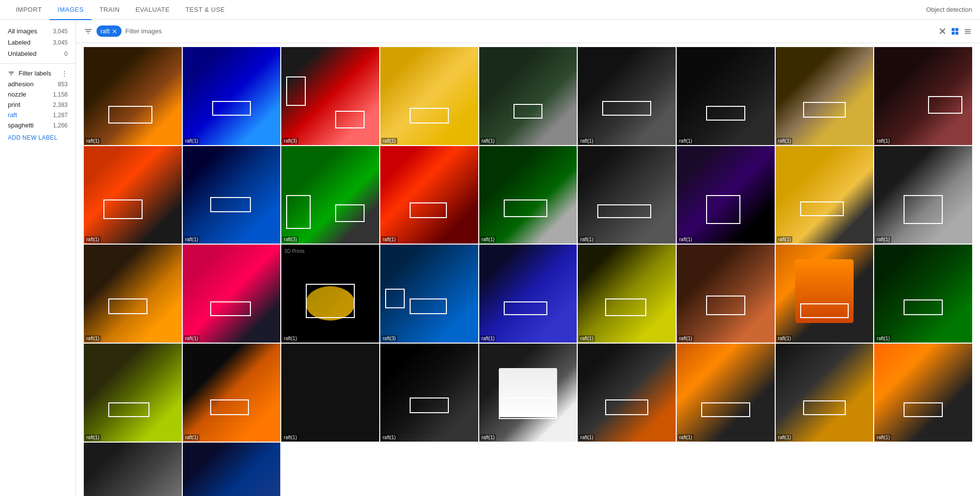  I want to click on image-cell-28: raft(1), so click(133, 393).